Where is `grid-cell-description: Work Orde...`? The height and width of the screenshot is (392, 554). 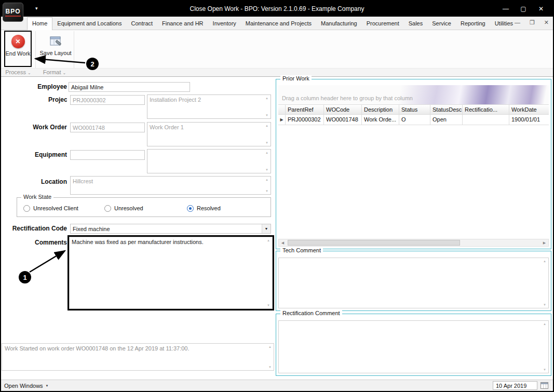 grid-cell-description: Work Orde... is located at coordinates (381, 120).